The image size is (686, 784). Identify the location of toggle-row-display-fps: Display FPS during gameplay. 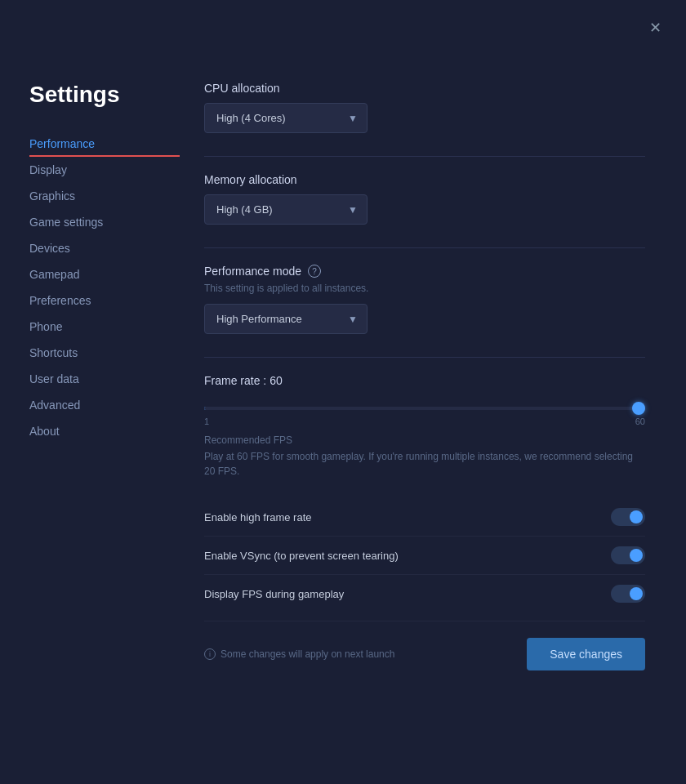
(425, 594).